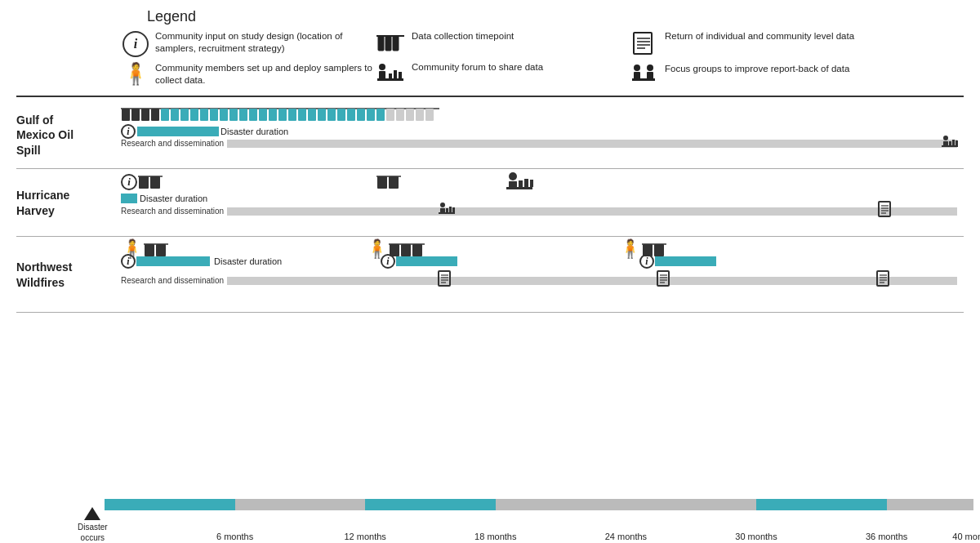 This screenshot has width=980, height=543. Describe the element at coordinates (490, 513) in the screenshot. I see `bottom-axis-section: 6 months 12 months 18 months 24 months 3…` at that location.